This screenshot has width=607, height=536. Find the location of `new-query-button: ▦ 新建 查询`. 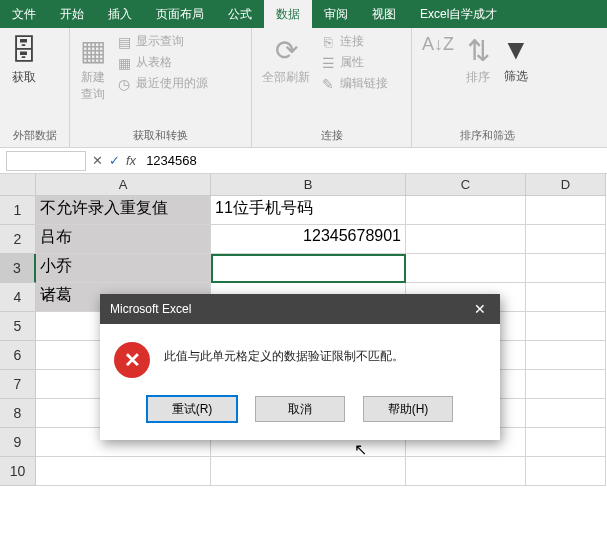

new-query-button: ▦ 新建 查询 is located at coordinates (93, 68).